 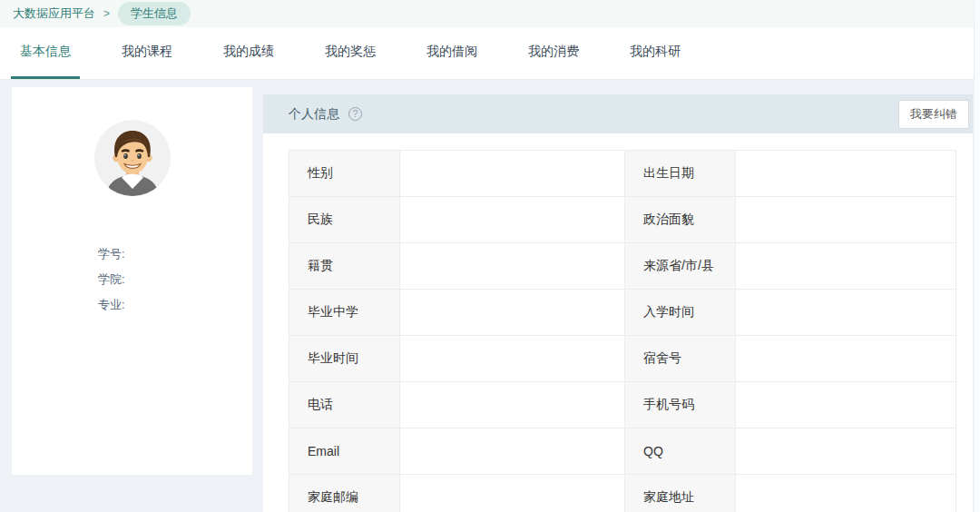 I want to click on table-row: 电话 手机号码, so click(x=622, y=405).